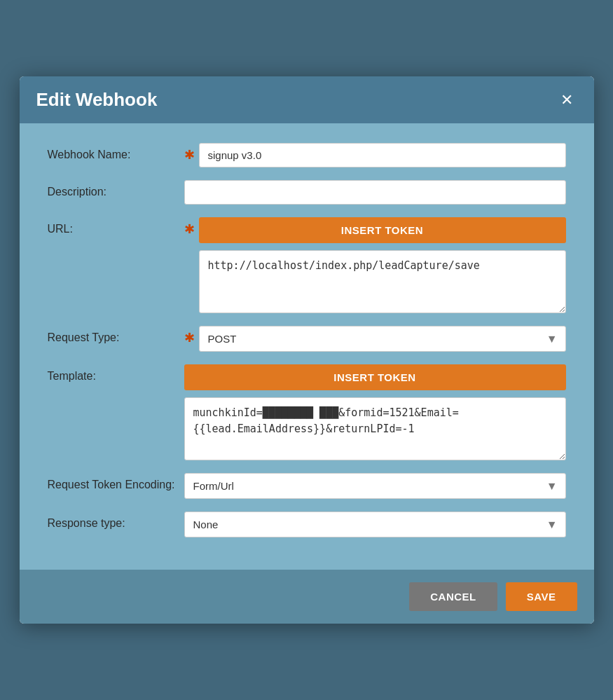 Image resolution: width=613 pixels, height=700 pixels. I want to click on url-row: URL: ✱ INSERT TOKEN http://localhost/ind…, so click(307, 265).